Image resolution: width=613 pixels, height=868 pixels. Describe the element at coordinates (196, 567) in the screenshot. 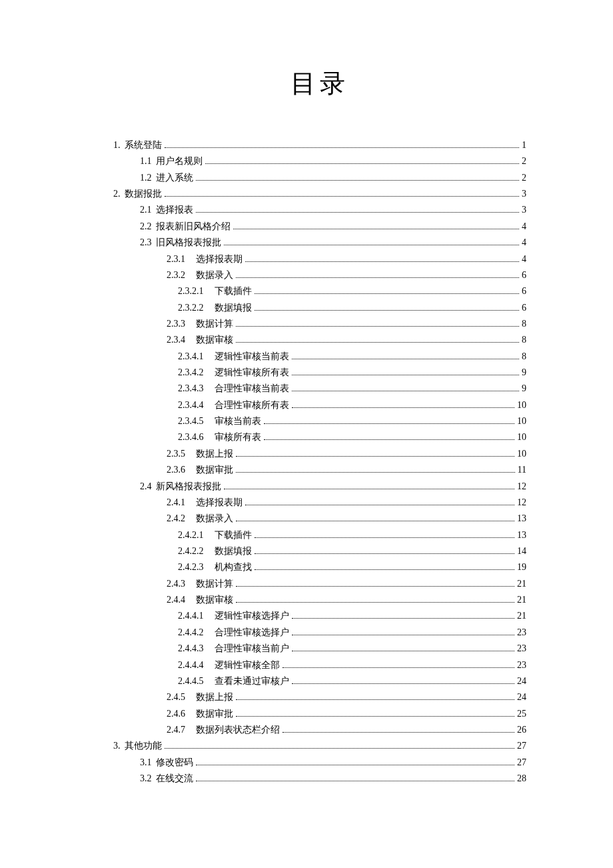

I see `toc-entry-number: 2.4.2.3` at that location.